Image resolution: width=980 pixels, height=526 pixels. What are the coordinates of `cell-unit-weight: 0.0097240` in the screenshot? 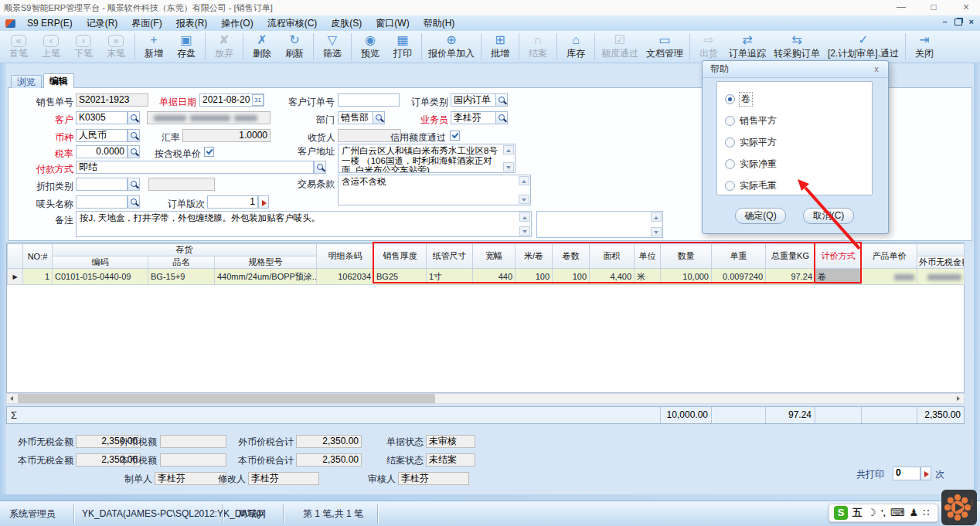 It's located at (739, 277).